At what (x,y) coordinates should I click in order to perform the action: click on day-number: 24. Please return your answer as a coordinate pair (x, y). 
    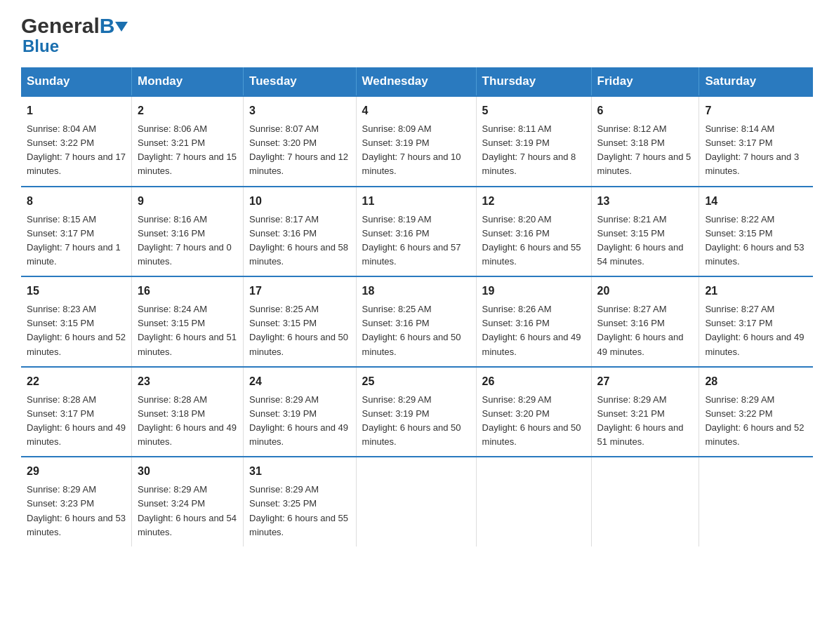
    Looking at the image, I should click on (299, 382).